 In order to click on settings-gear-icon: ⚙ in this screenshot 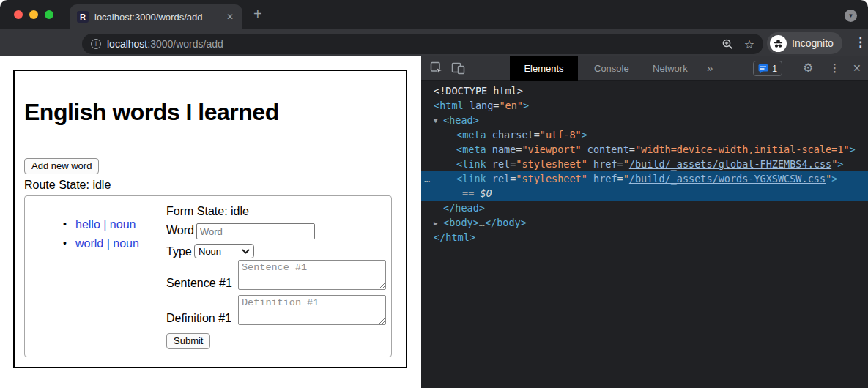, I will do `click(808, 67)`.